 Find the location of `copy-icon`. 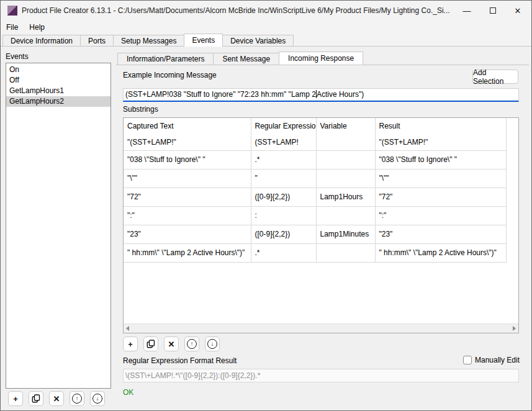

copy-icon is located at coordinates (36, 399).